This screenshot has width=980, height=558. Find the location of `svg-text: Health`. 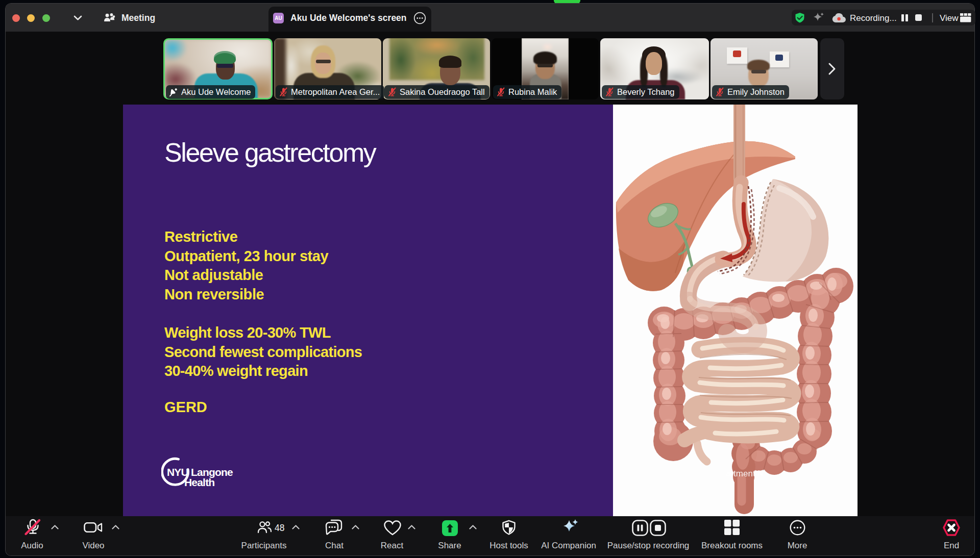

svg-text: Health is located at coordinates (199, 483).